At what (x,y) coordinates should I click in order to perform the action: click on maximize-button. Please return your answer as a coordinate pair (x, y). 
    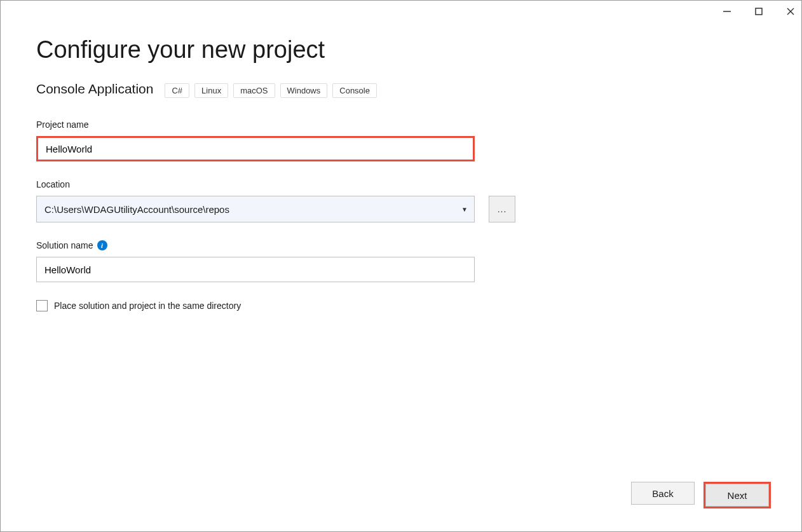
    Looking at the image, I should click on (759, 11).